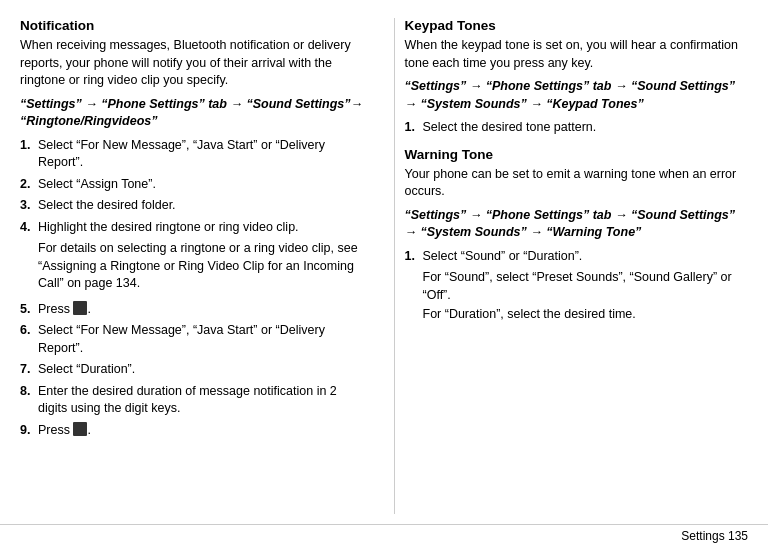  I want to click on list-item-subtext1: For “Sound”, select “Preset Sounds”, “So…, so click(577, 286).